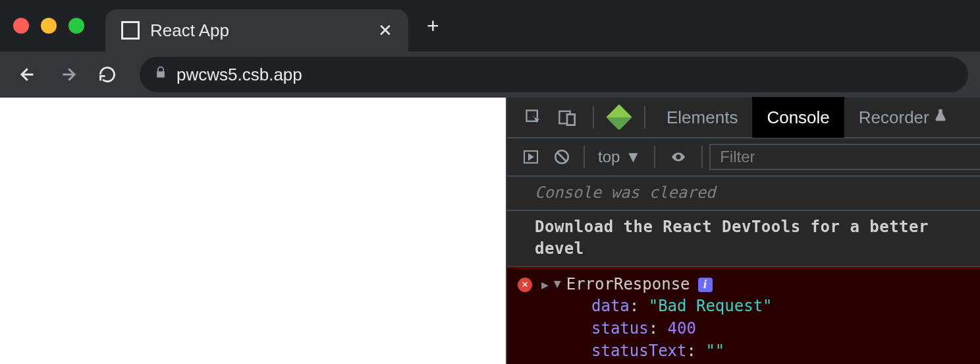 Image resolution: width=980 pixels, height=364 pixels. I want to click on inspect-element-icon, so click(533, 117).